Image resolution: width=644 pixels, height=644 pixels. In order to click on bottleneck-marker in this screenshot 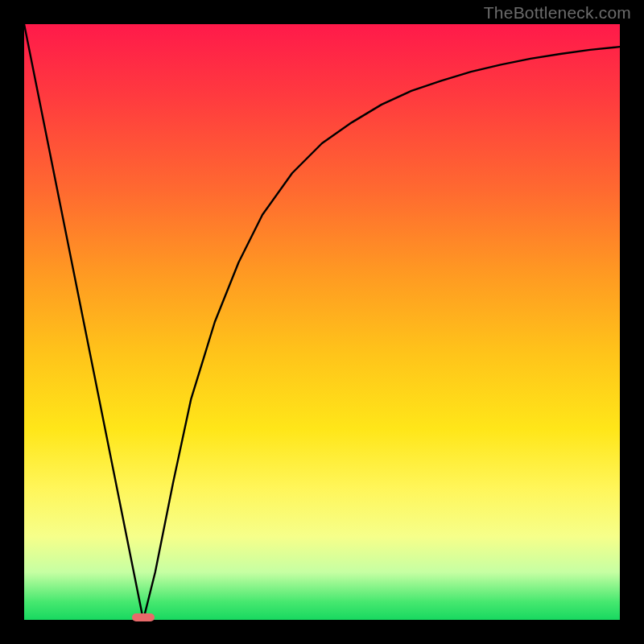, I will do `click(143, 617)`.